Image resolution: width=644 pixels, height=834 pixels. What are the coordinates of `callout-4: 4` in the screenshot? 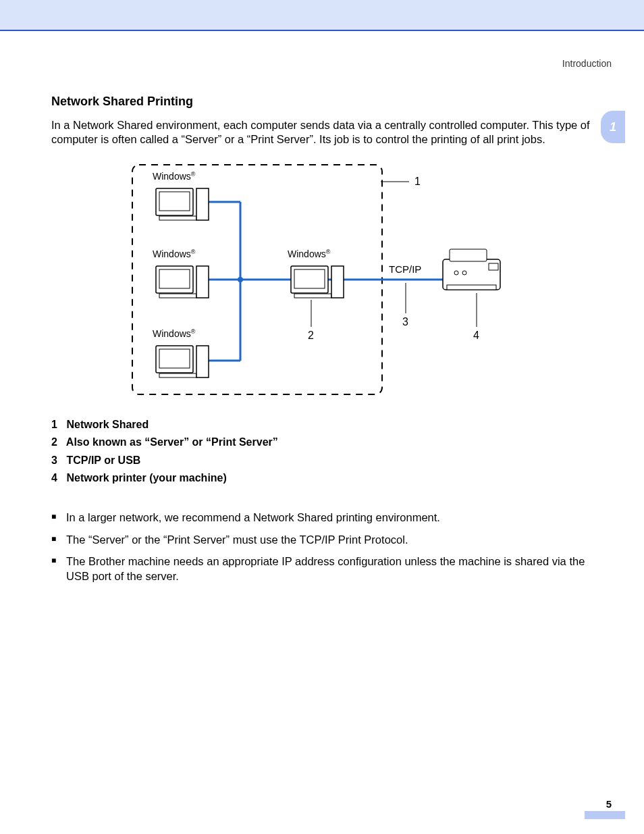 It's located at (477, 335).